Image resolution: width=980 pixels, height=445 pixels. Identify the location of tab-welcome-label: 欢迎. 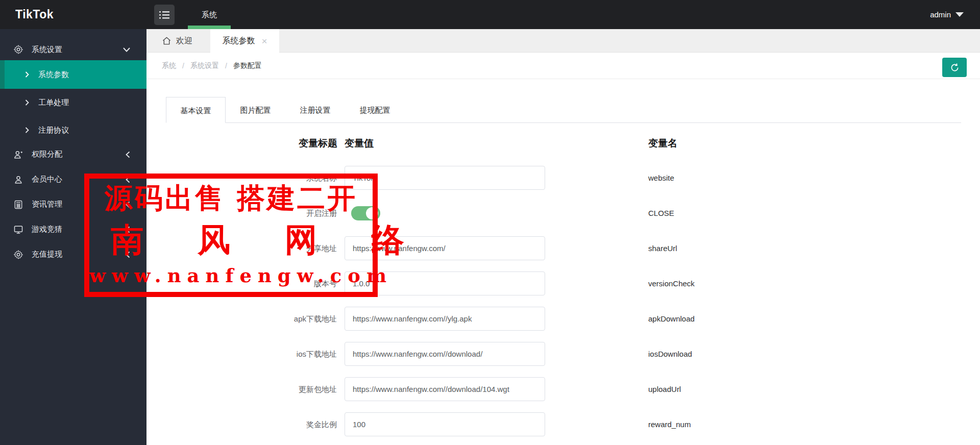
(184, 41).